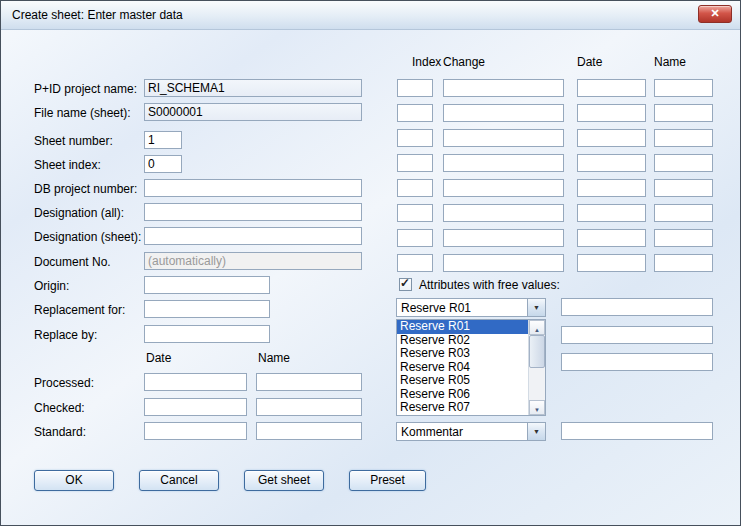 This screenshot has height=526, width=741. I want to click on list-items: Reserve R01 Reserve R02 Reserve R03 Rese…, so click(463, 368).